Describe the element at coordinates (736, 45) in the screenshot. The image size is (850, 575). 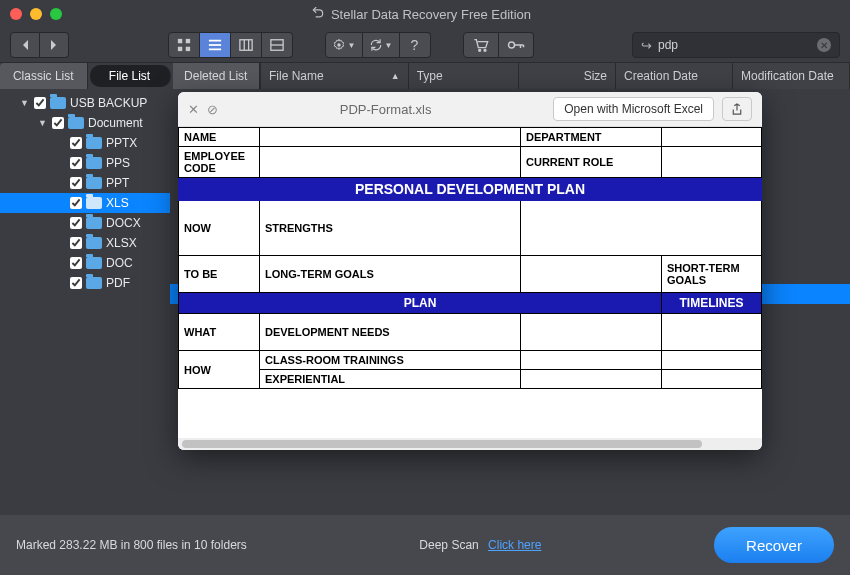
I see `search-field: ↪ ✕` at that location.